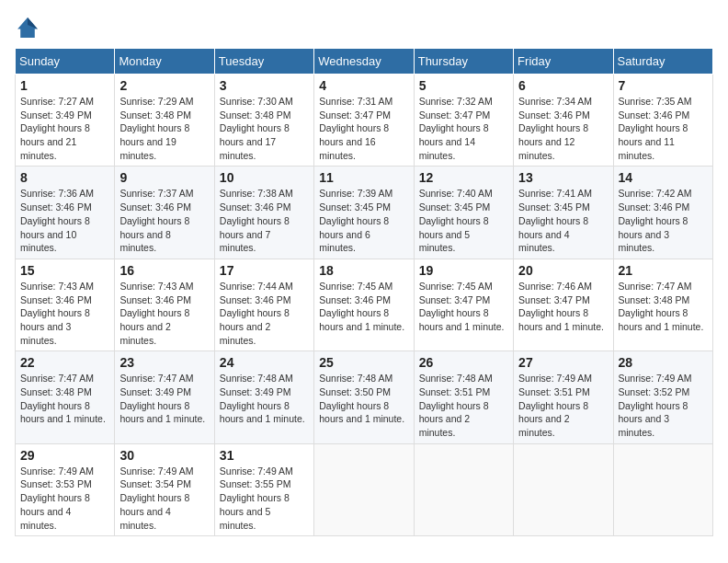 This screenshot has height=563, width=728. Describe the element at coordinates (165, 121) in the screenshot. I see `calendar-cell: 2 Sunrise: 7:29 AM Sunset: 3:48 PM Dayli…` at that location.